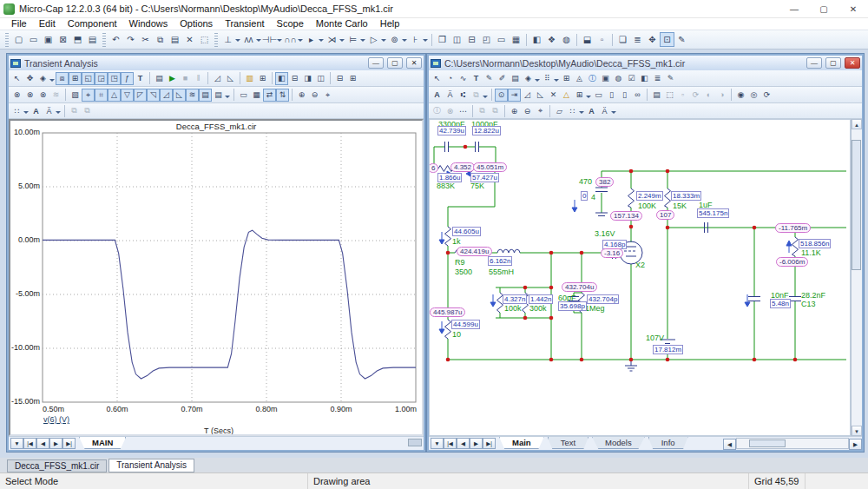  I want to click on scroll-right-button: ▶, so click(856, 445).